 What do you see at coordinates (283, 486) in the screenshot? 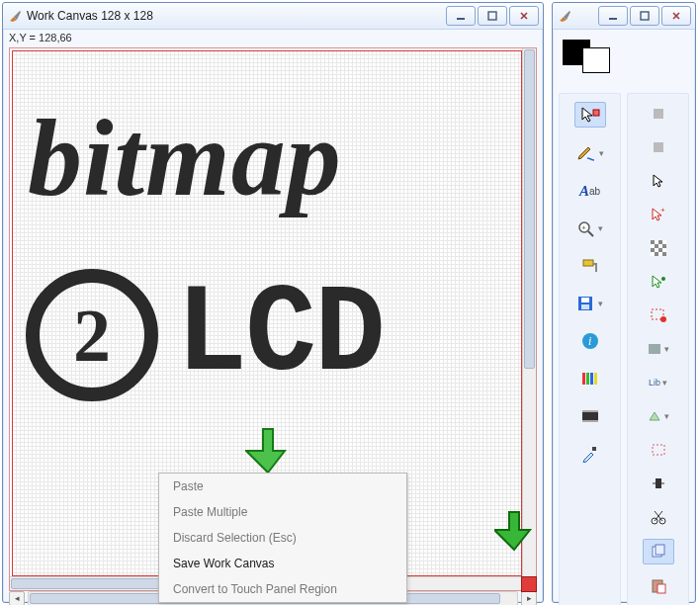
I see `menu-item-paste: Paste` at bounding box center [283, 486].